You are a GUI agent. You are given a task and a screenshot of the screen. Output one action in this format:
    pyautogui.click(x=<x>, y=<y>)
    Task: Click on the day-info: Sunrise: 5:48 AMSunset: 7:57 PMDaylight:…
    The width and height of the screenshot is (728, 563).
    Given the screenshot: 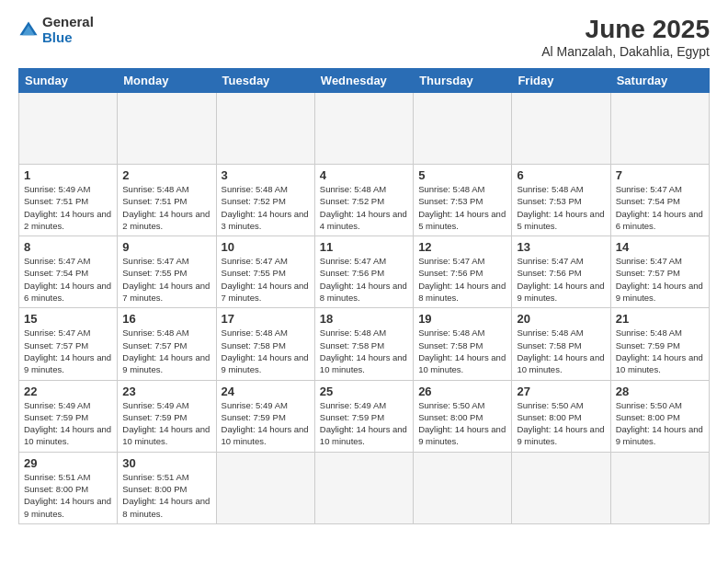 What is the action you would take?
    pyautogui.click(x=166, y=351)
    